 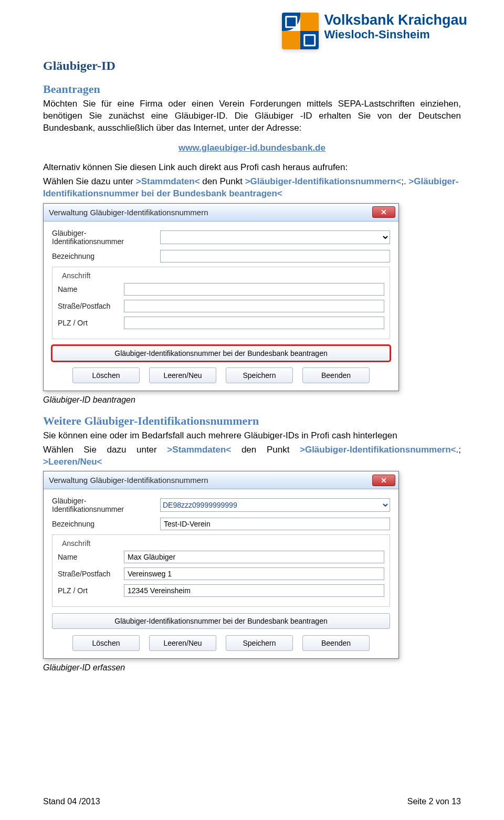 What do you see at coordinates (252, 456) in the screenshot?
I see `para-nav-2: Wählen Sie dazu unter >Stammdaten< den P…` at bounding box center [252, 456].